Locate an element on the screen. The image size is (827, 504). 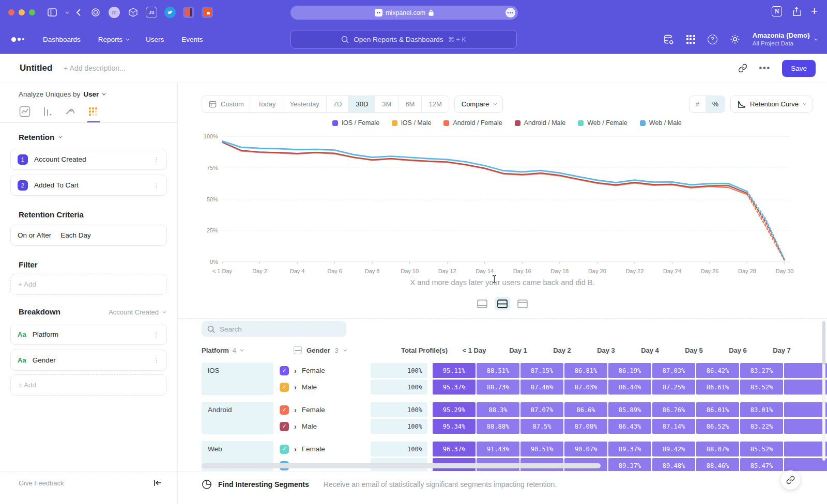
legend-item: Android / Female is located at coordinates (472, 123).